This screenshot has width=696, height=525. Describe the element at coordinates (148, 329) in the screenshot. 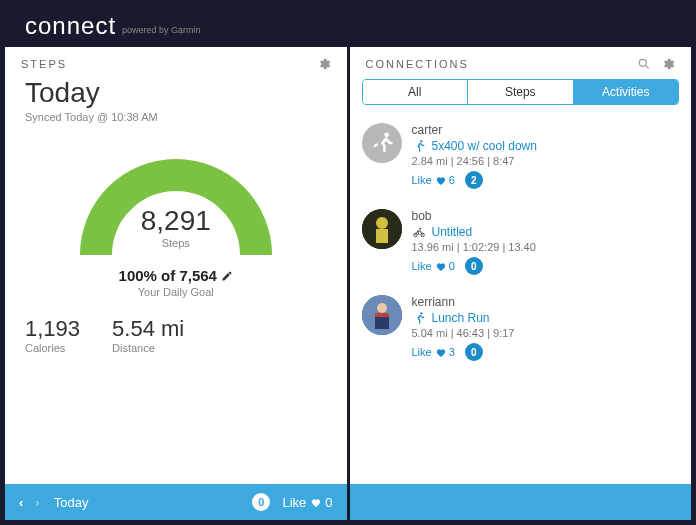

I see `distance-value: 5.54 mi` at that location.